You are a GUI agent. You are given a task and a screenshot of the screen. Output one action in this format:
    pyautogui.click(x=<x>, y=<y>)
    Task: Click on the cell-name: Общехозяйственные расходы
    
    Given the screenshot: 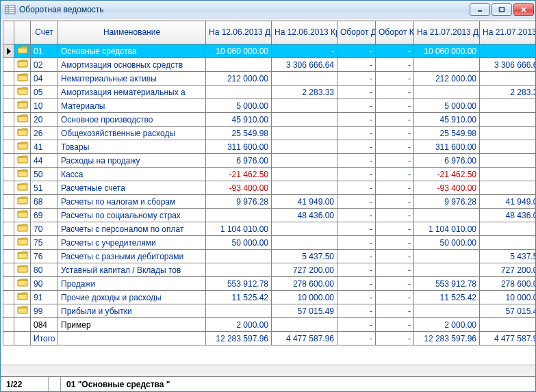 What is the action you would take?
    pyautogui.click(x=132, y=133)
    